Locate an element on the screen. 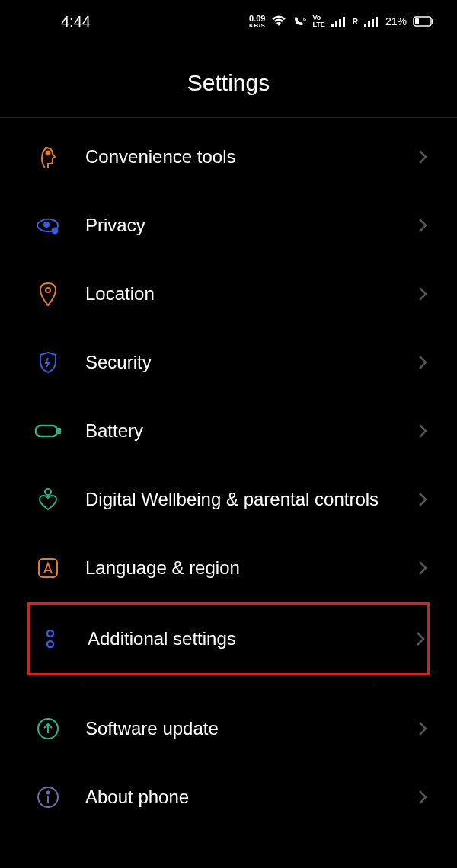 The image size is (457, 868). status-bar: 4:44 0.09 KB/S B VoLTE R 21% is located at coordinates (228, 20).